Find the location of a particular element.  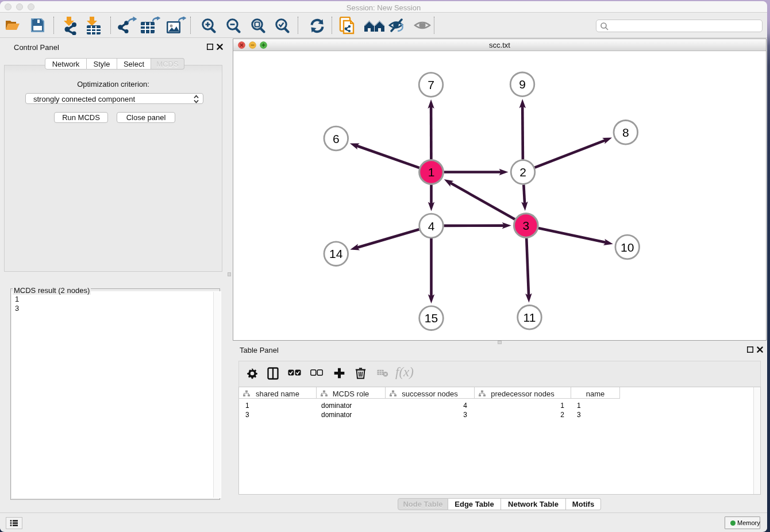

svg-text: 6 is located at coordinates (336, 139).